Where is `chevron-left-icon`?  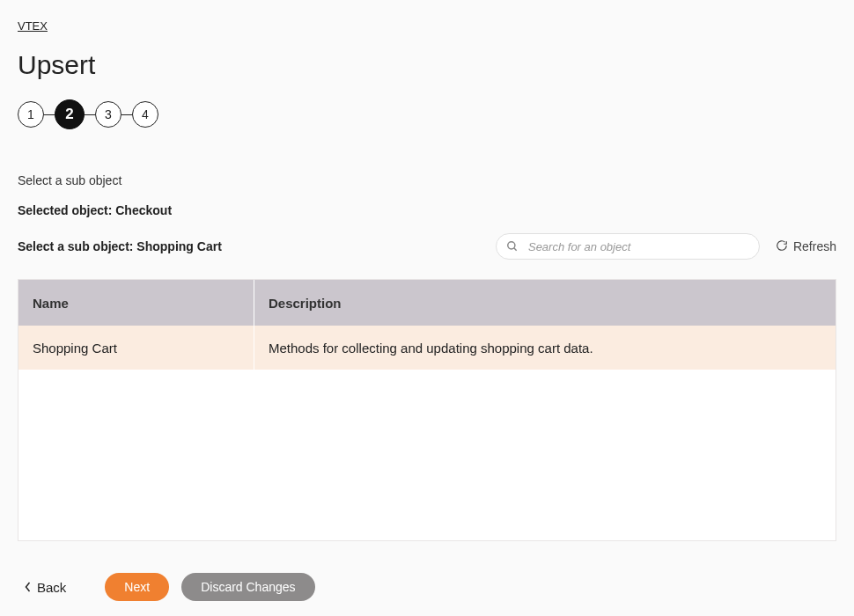
chevron-left-icon is located at coordinates (28, 588).